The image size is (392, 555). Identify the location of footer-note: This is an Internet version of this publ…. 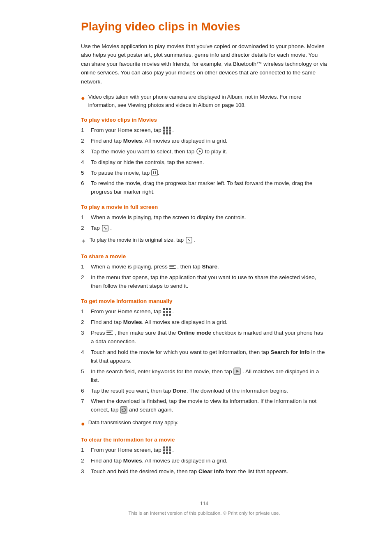
(204, 513).